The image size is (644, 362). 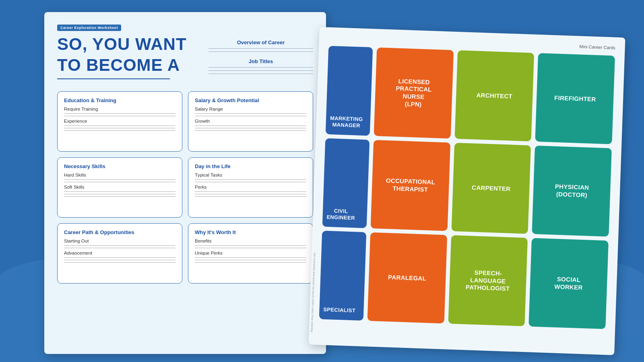 What do you see at coordinates (120, 253) in the screenshot?
I see `card-career-sub2: Advancement` at bounding box center [120, 253].